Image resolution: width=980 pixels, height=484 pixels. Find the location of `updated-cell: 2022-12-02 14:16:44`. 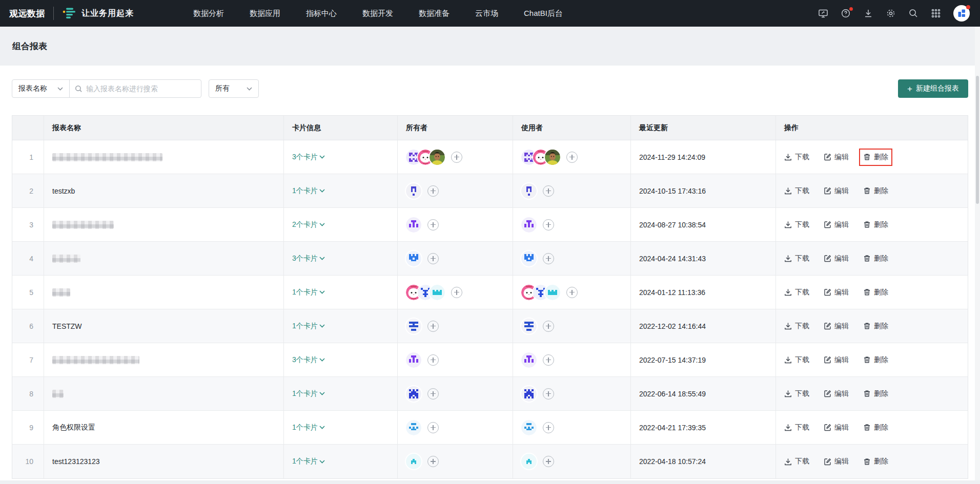

updated-cell: 2022-12-02 14:16:44 is located at coordinates (703, 326).